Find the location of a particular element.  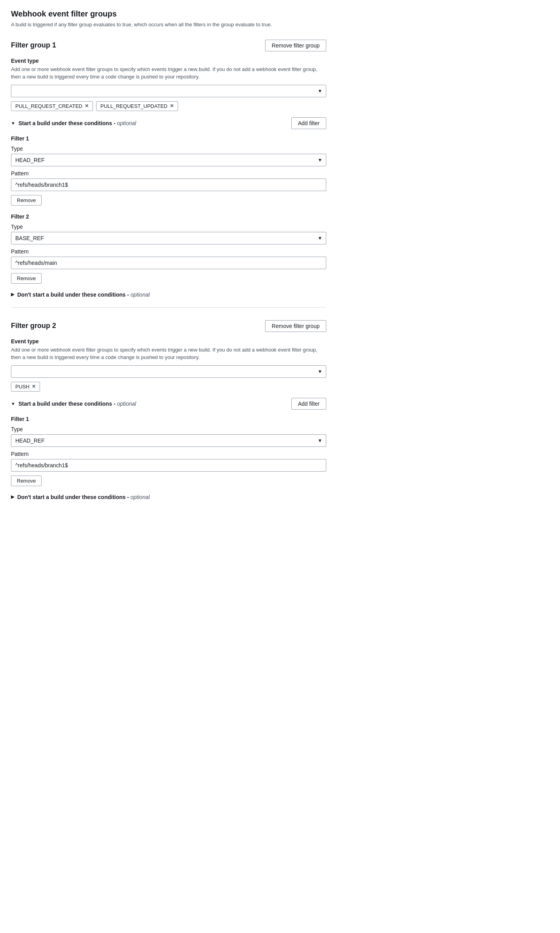

filter-group-1-filter-2-remove-button: Remove is located at coordinates (26, 279).